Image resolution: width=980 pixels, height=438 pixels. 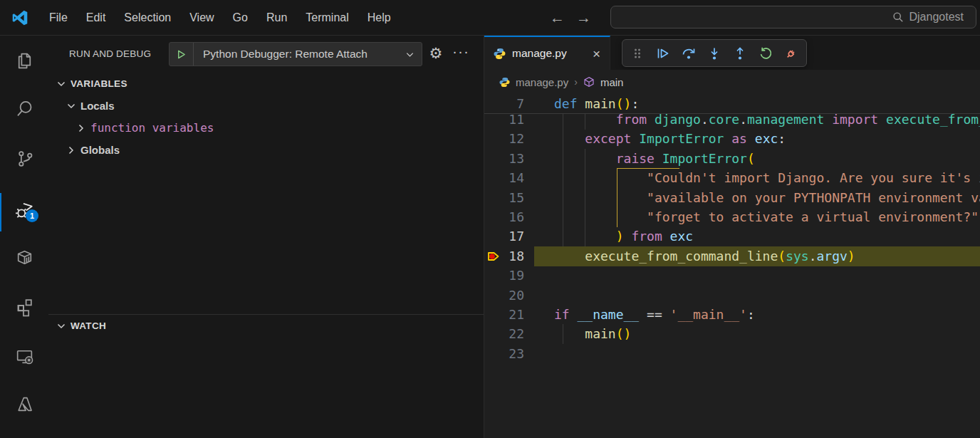 I want to click on code-line: 18 execute_from_command_line(sys.argv), so click(x=732, y=256).